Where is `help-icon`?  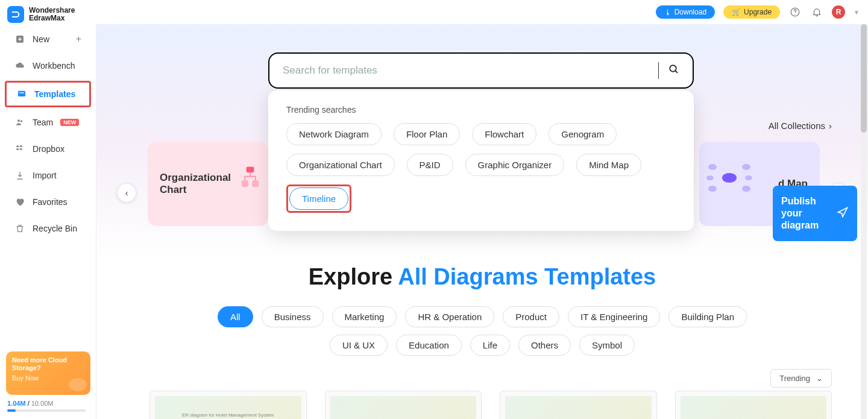
help-icon is located at coordinates (795, 12).